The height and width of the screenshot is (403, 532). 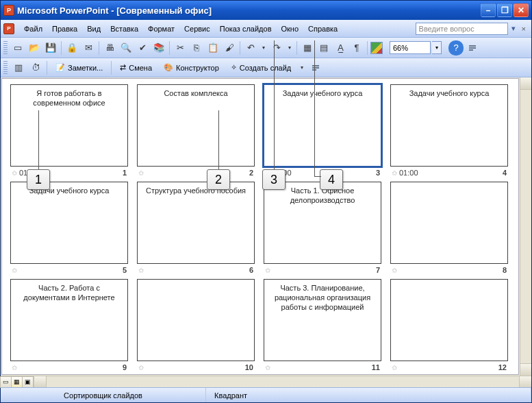 What do you see at coordinates (88, 48) in the screenshot?
I see `mail-button: ✉` at bounding box center [88, 48].